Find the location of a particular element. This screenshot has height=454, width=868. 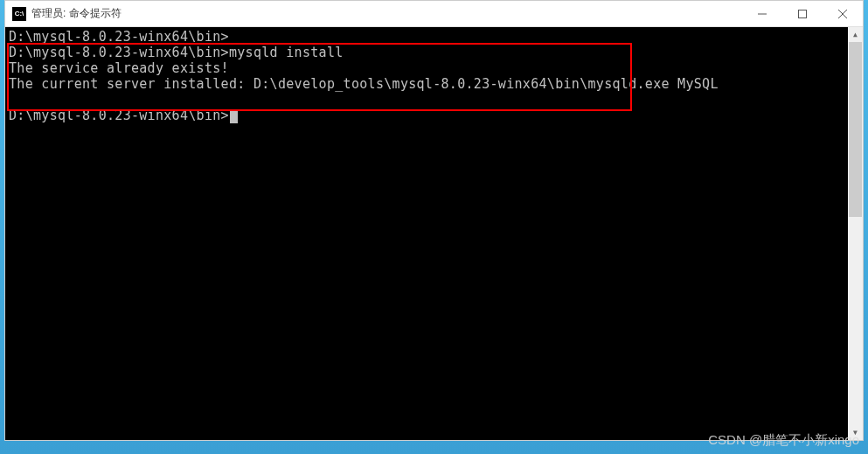

window-controls is located at coordinates (802, 14).